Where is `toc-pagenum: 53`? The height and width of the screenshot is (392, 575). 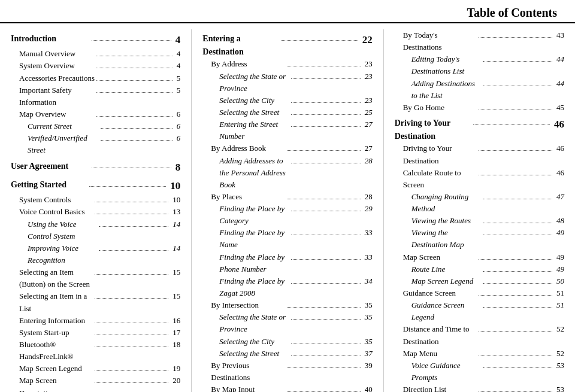
toc-pagenum: 53 is located at coordinates (561, 388).